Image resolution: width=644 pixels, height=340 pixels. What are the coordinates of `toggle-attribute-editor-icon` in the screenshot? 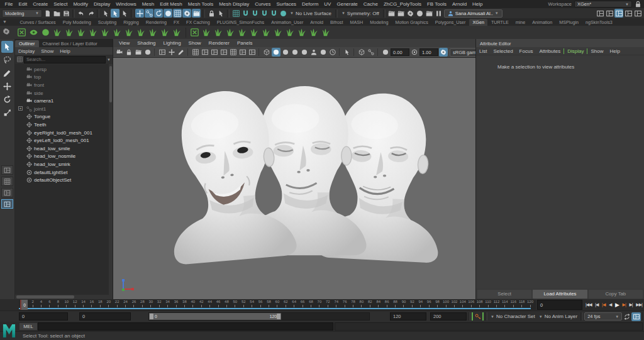 It's located at (638, 13).